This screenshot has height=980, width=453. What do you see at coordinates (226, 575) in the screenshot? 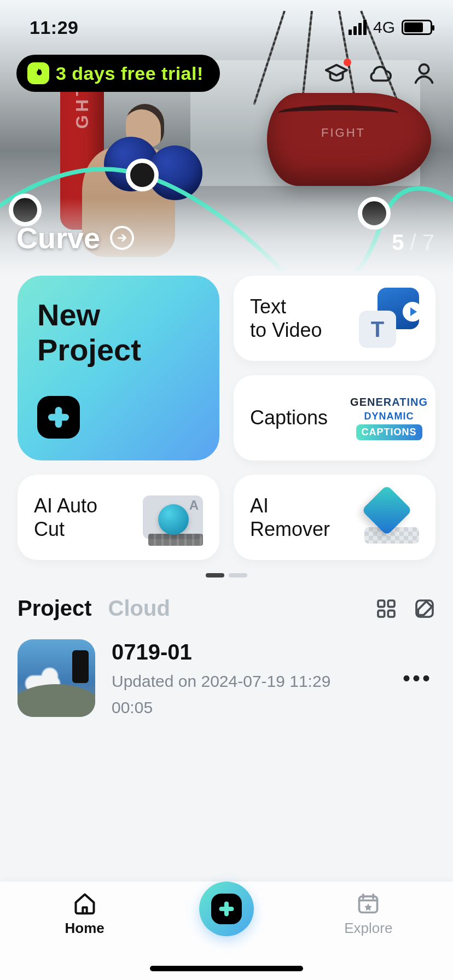
I see `page-indicator` at bounding box center [226, 575].